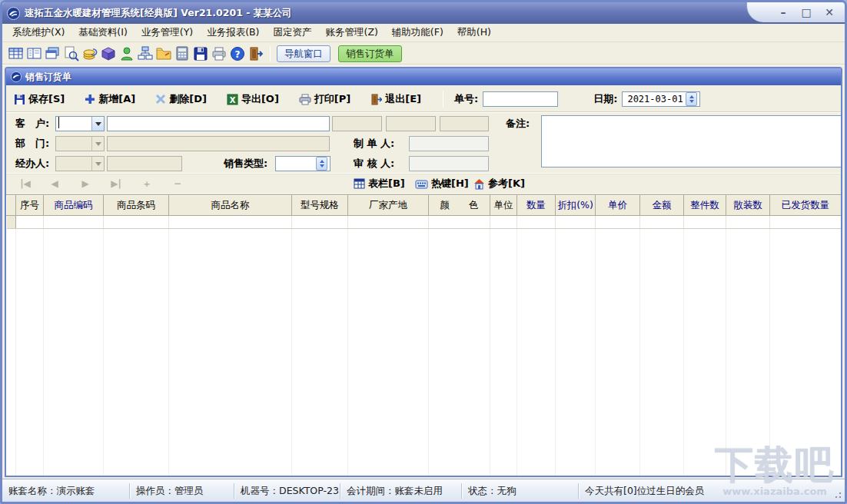 The width and height of the screenshot is (847, 504). Describe the element at coordinates (164, 54) in the screenshot. I see `folder-settings-icon` at that location.